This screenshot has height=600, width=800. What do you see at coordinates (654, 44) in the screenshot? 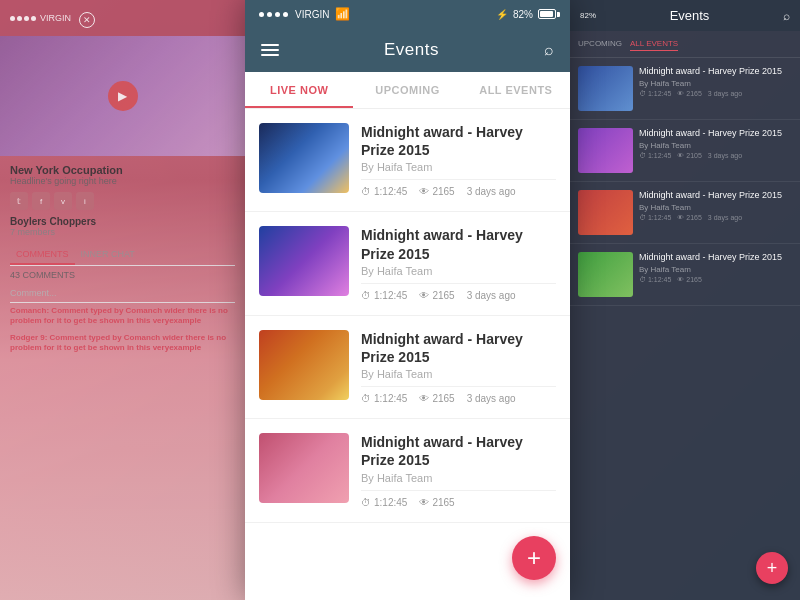
I see `right-all-tab: ALL EVENTS` at bounding box center [654, 44].